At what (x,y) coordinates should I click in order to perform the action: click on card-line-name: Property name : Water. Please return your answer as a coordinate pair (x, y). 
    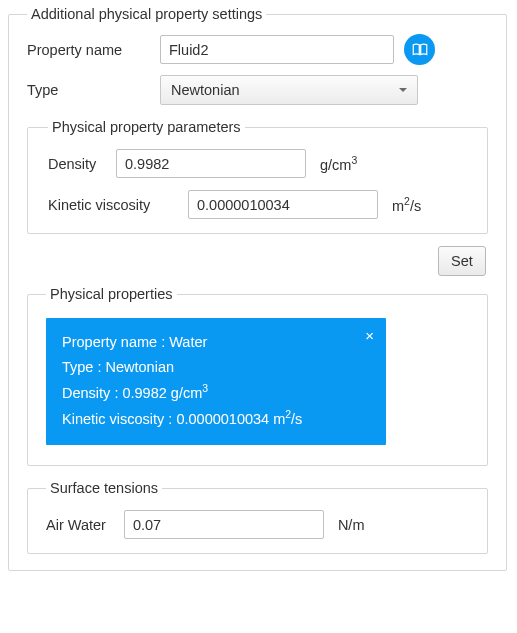
    Looking at the image, I should click on (216, 342).